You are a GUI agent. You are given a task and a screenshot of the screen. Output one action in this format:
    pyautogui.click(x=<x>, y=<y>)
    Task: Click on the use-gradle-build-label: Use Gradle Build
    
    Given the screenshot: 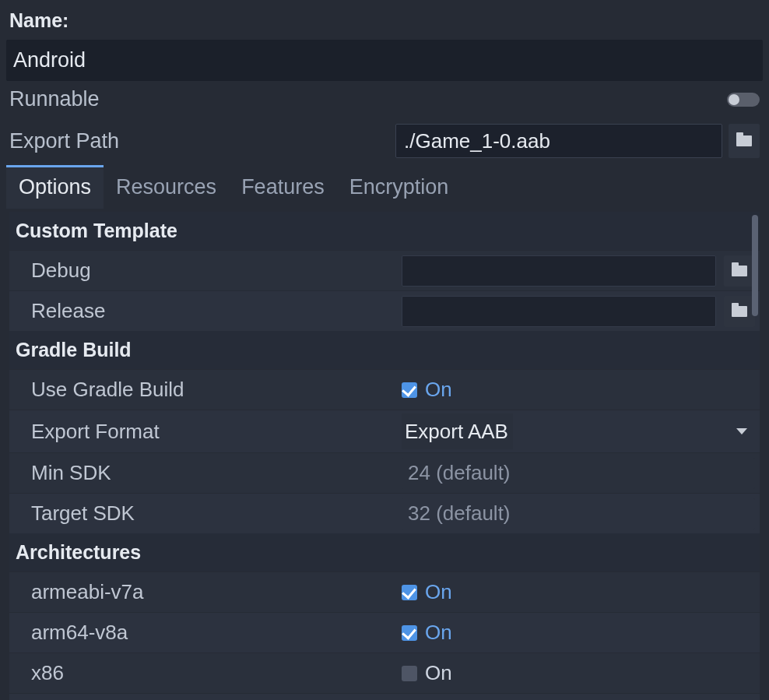 What is the action you would take?
    pyautogui.click(x=203, y=389)
    